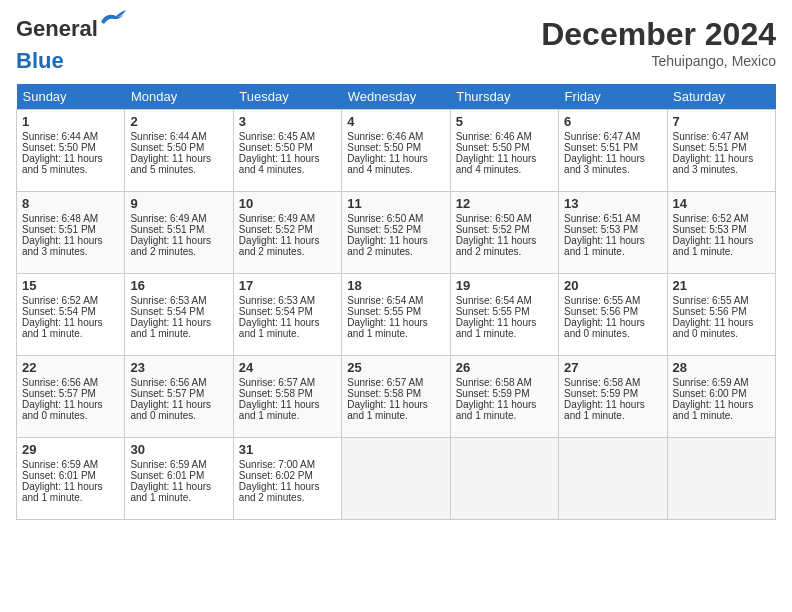 The height and width of the screenshot is (612, 792). I want to click on header-monday: Monday, so click(179, 97).